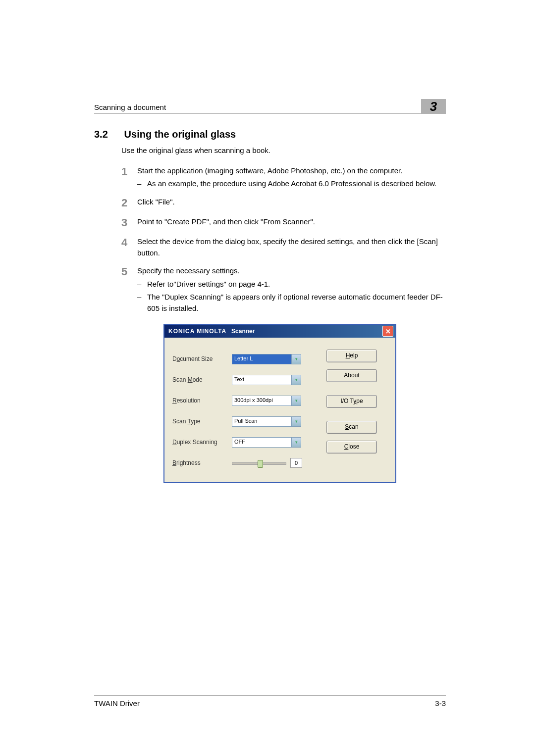 Image resolution: width=535 pixels, height=756 pixels. Describe the element at coordinates (352, 411) in the screenshot. I see `right-column: Help About I/O Type Scan Close` at that location.